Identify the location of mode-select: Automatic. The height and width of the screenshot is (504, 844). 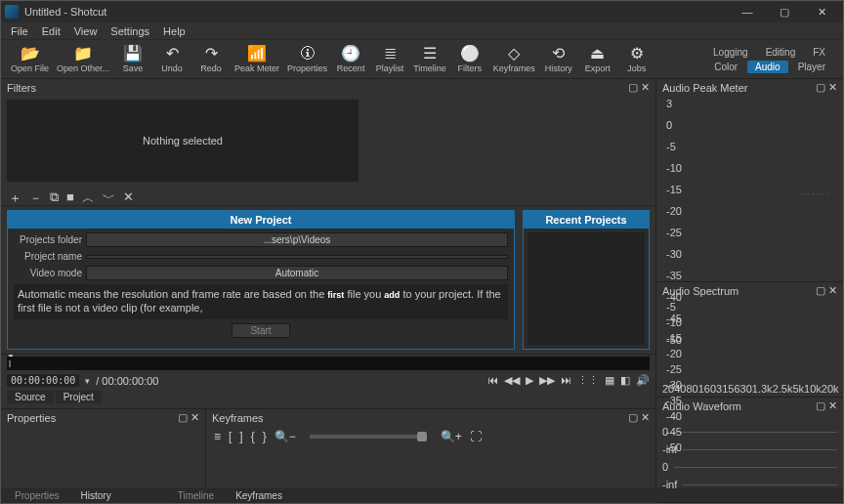
(297, 273).